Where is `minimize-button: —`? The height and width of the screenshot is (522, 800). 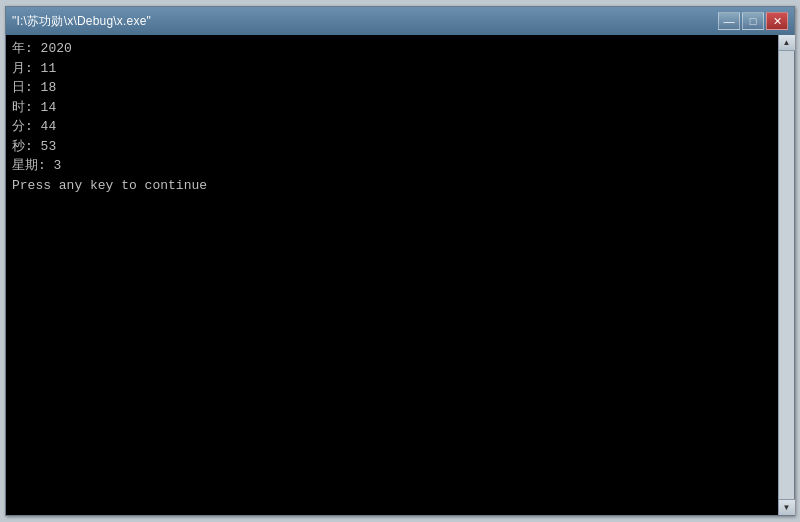
minimize-button: — is located at coordinates (729, 21).